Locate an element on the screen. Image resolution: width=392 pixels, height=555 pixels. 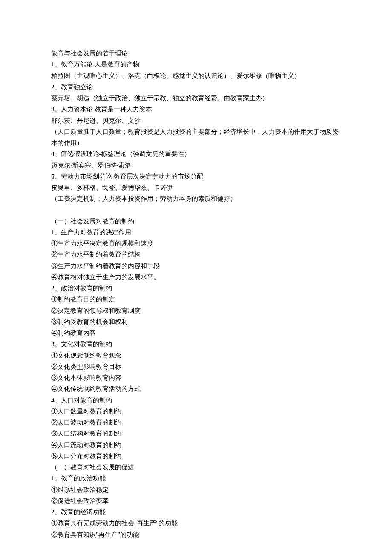
text-line: 蔡元培、胡适（独立于政治、独立于宗教、独立的教育经费、由教育家主办） is located at coordinates (196, 98).